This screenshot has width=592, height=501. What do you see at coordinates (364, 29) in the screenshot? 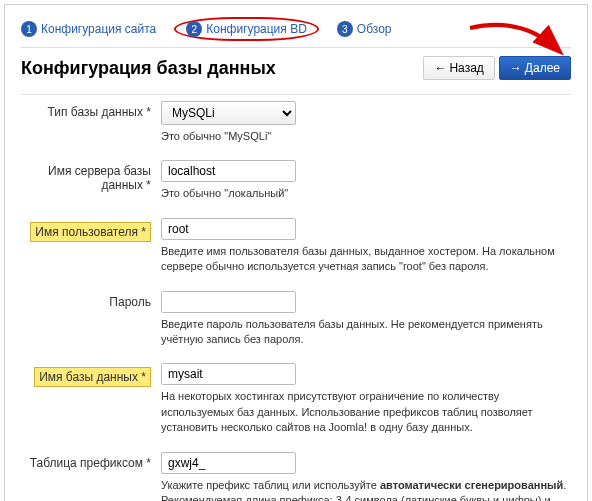
I see `step-3: 3Обзор` at bounding box center [364, 29].